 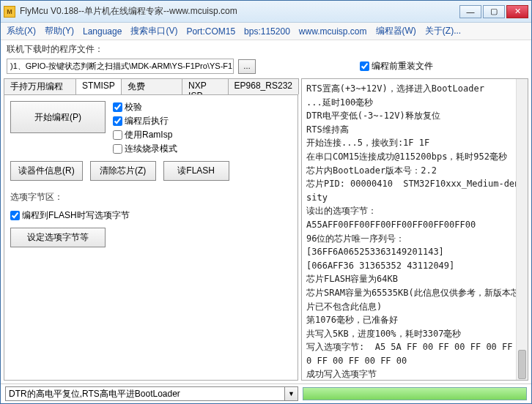 I want to click on menu-language: Language, so click(x=103, y=31).